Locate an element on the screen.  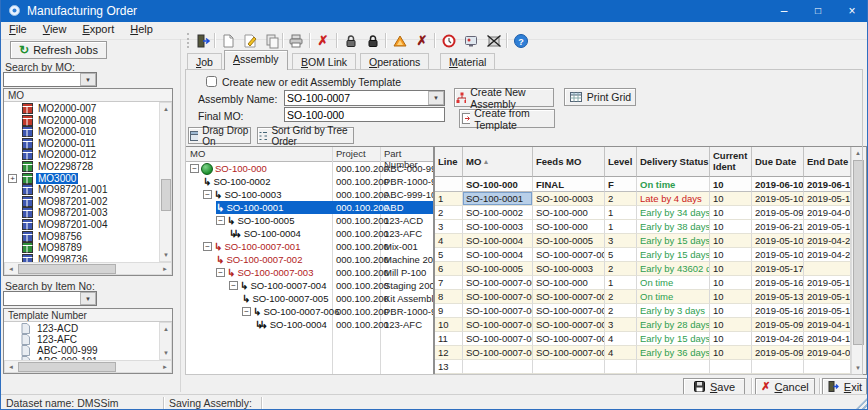
delete-icon: ✗ is located at coordinates (323, 40).